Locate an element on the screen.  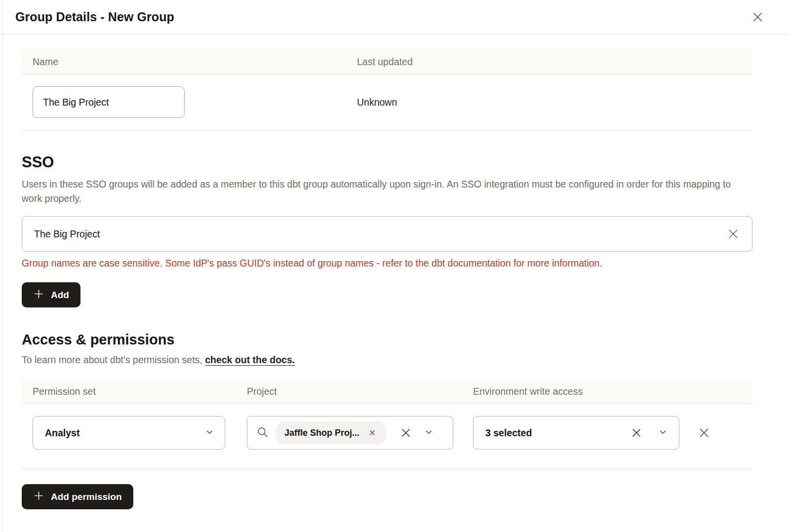
modal-title: Group Details - New Group is located at coordinates (95, 17).